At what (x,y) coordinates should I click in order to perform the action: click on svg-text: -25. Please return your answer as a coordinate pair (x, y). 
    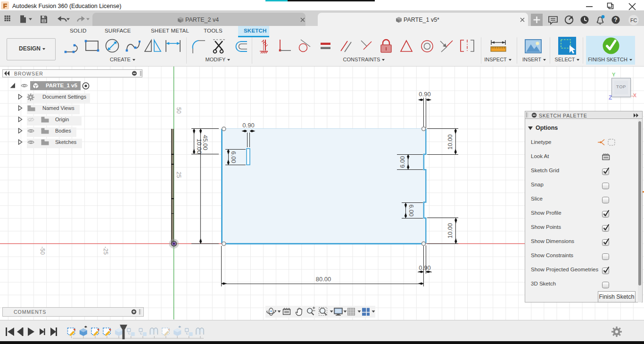
    Looking at the image, I should click on (106, 251).